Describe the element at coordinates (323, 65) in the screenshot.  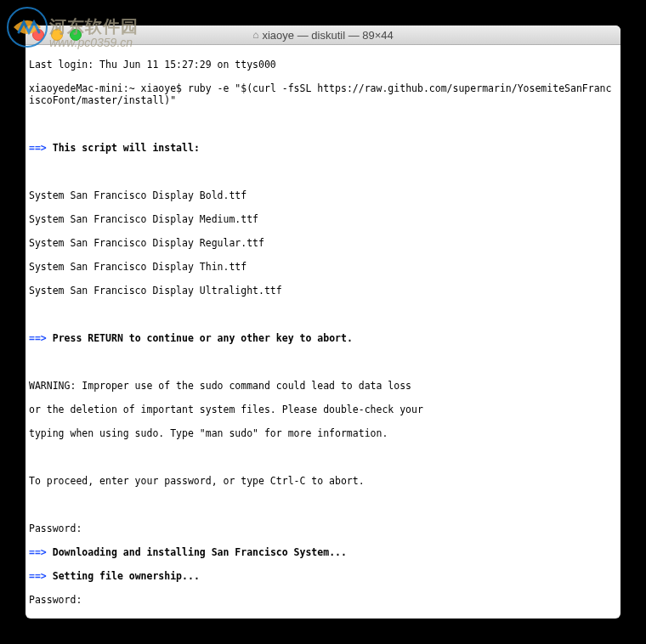
I see `last-login-line: Last login: Thu Jun 11 15:27:29 on ttys0…` at that location.